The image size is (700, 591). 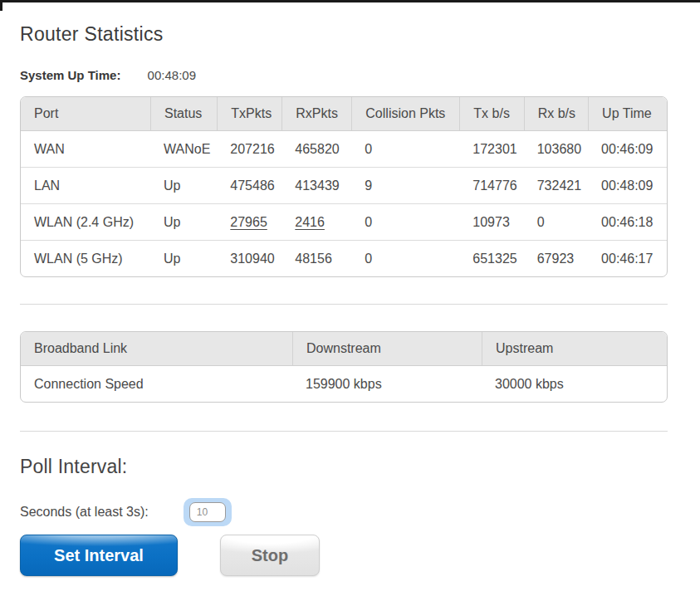 What do you see at coordinates (344, 349) in the screenshot?
I see `broadband-table-header-row: Broadband Link Downstream Upstream` at bounding box center [344, 349].